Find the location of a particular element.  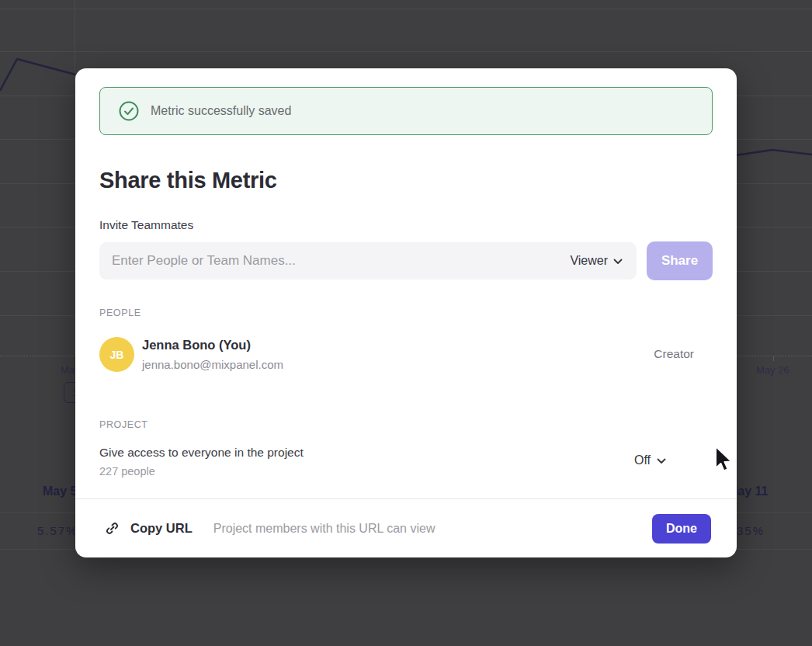

modal-footer: Copy URL Project members with this URL c… is located at coordinates (406, 528).